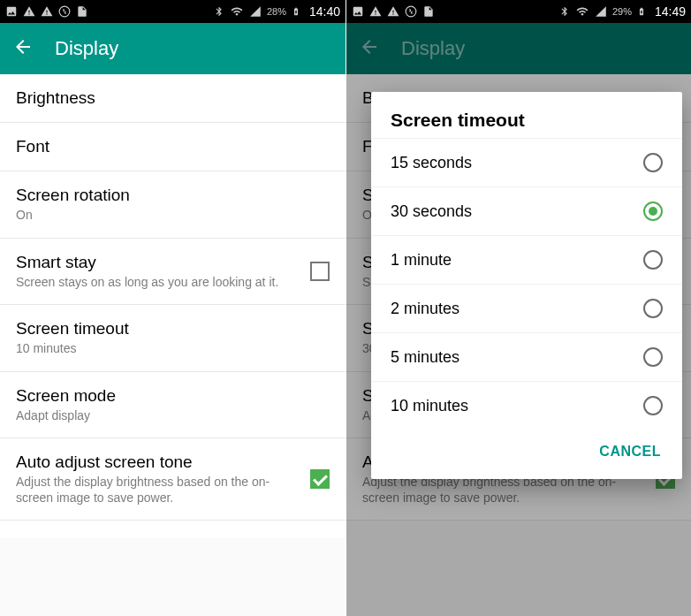 The height and width of the screenshot is (616, 691). Describe the element at coordinates (168, 416) in the screenshot. I see `item-subtext: Adapt display` at that location.